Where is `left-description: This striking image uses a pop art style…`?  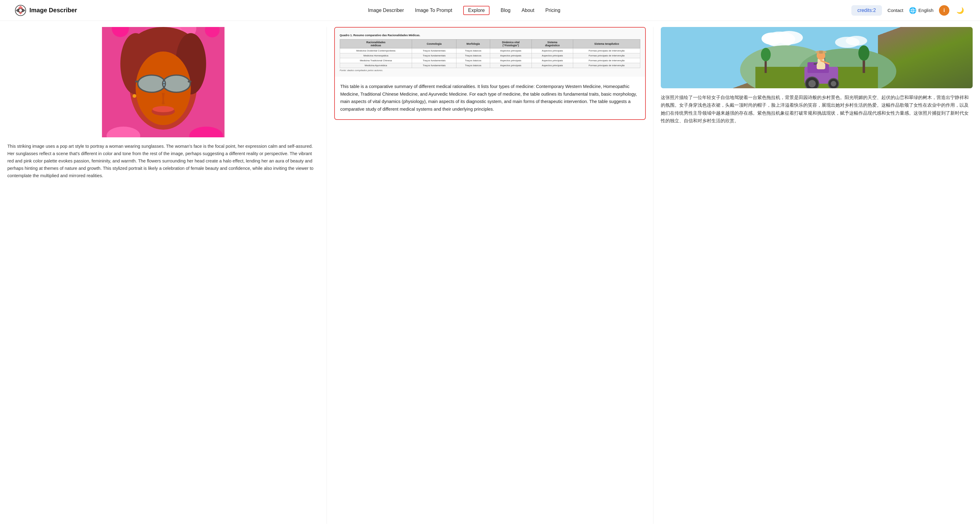 left-description: This striking image uses a pop art style… is located at coordinates (163, 161).